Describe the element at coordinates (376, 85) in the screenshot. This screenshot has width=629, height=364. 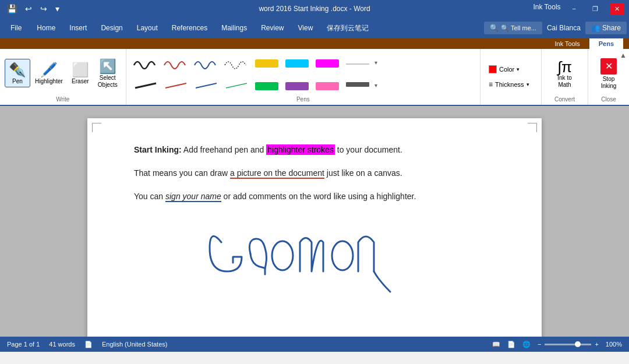
I see `pens-row2-scroll: ▾` at that location.